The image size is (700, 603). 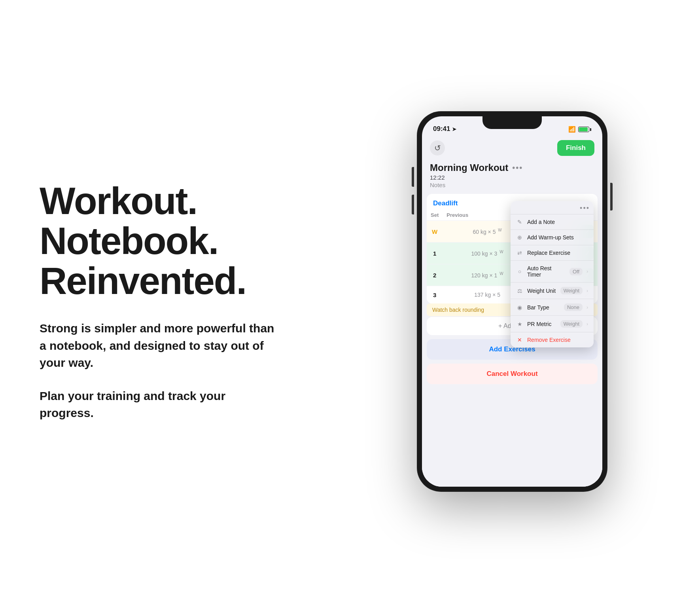 What do you see at coordinates (445, 129) in the screenshot?
I see `status-time: 09:41 ➤` at bounding box center [445, 129].